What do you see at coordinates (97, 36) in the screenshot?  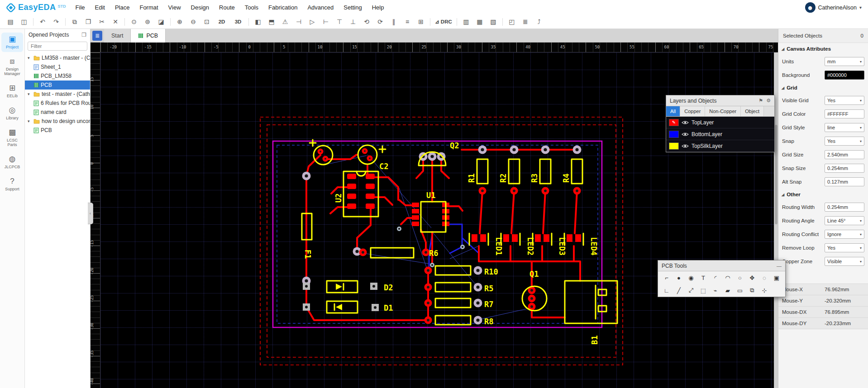 I see `tab-list-button: ≣` at bounding box center [97, 36].